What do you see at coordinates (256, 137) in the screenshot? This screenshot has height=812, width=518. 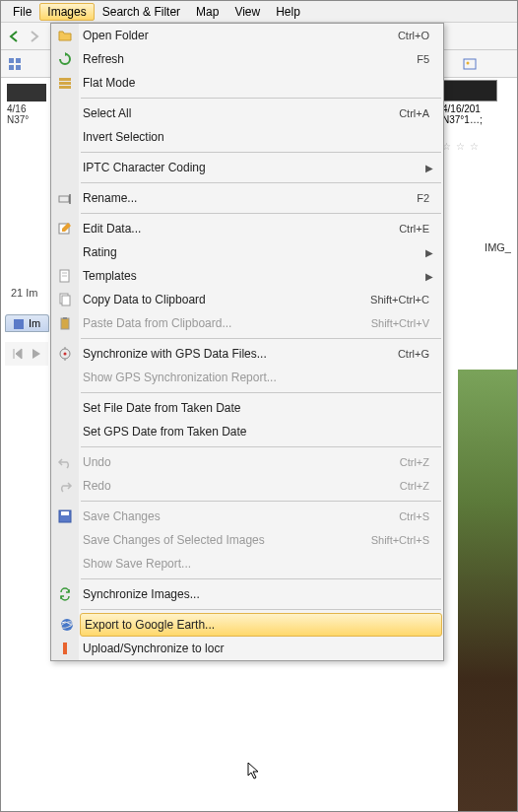 I see `menu-item-label: Invert Selection` at bounding box center [256, 137].